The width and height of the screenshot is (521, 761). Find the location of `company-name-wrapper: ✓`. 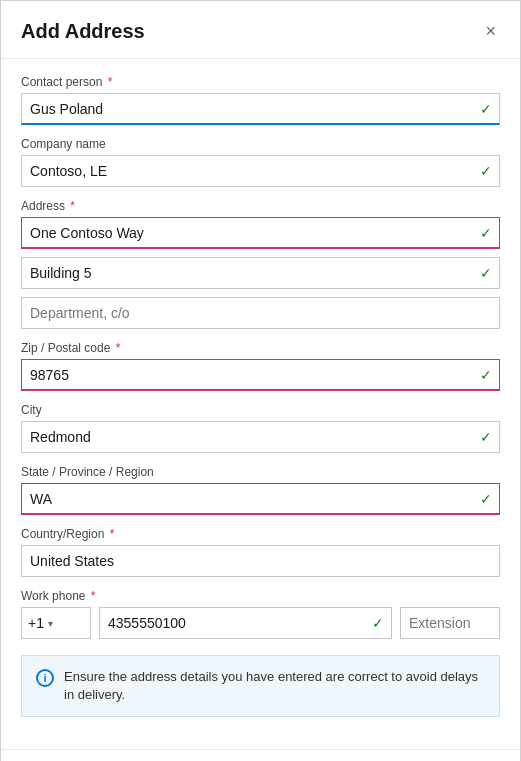

company-name-wrapper: ✓ is located at coordinates (260, 171).